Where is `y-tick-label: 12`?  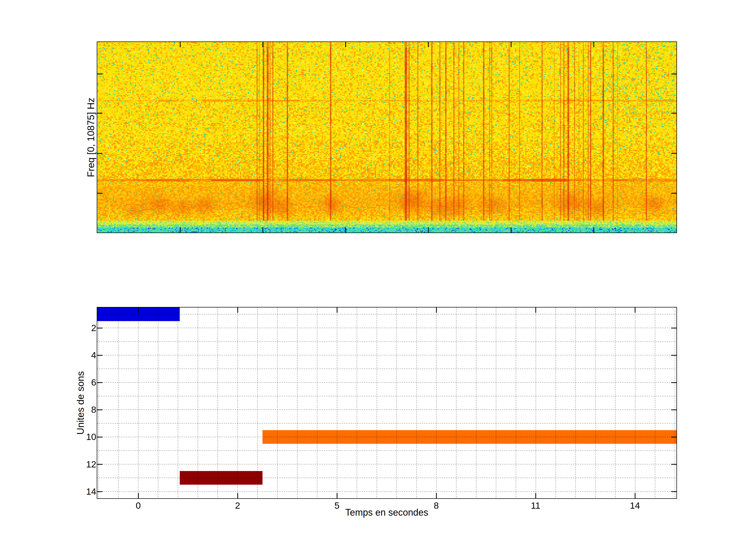 y-tick-label: 12 is located at coordinates (84, 464).